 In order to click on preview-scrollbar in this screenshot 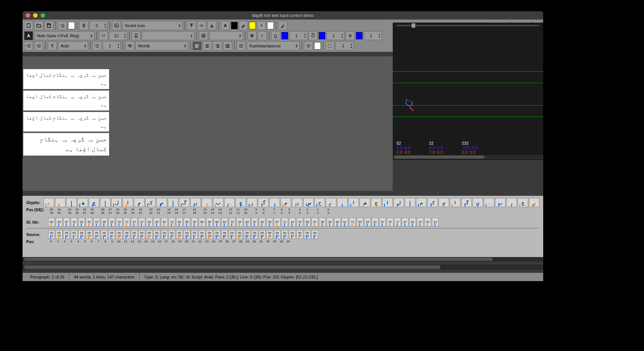, I will do `click(468, 157)`.